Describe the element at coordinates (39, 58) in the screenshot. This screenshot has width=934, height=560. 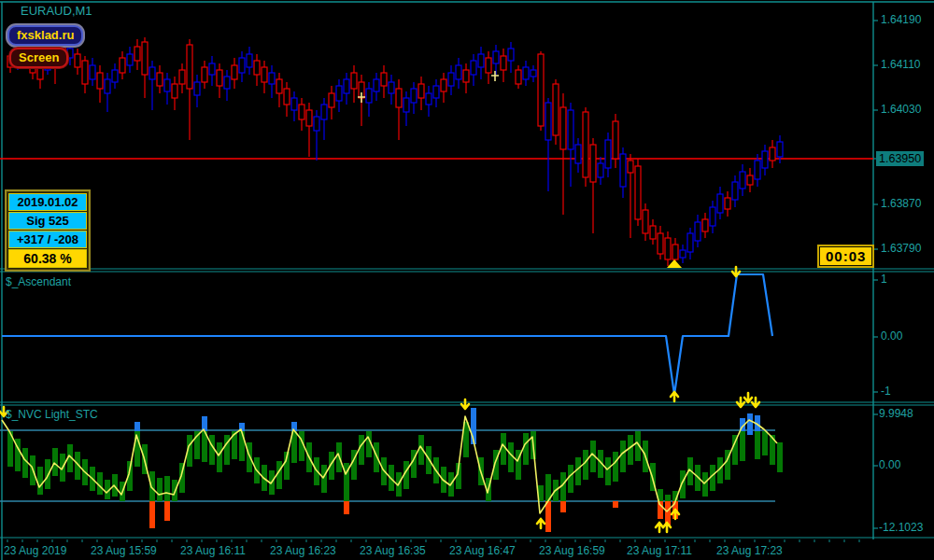
I see `screen-badge-button: Screen` at that location.